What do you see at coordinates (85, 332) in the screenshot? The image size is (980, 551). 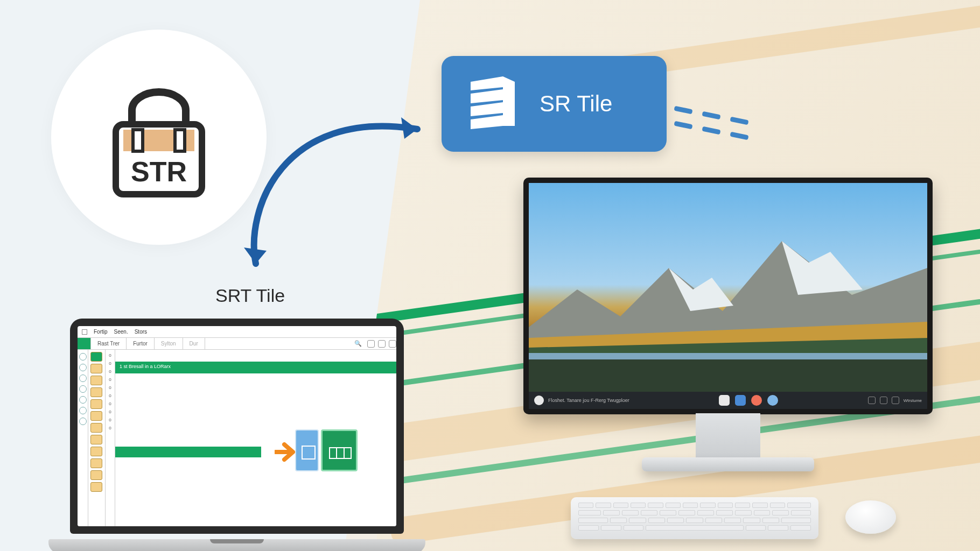 I see `window-control-icon` at bounding box center [85, 332].